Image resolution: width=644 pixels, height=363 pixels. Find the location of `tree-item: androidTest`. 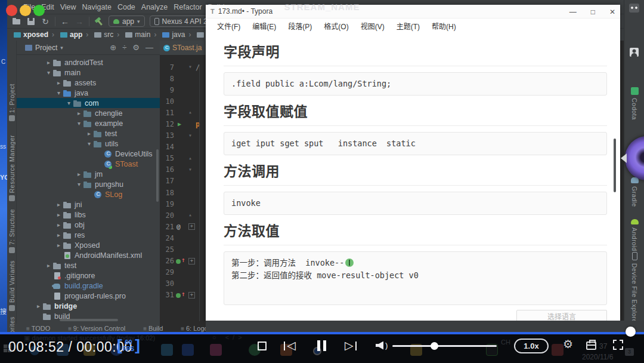

tree-item: androidTest is located at coordinates (88, 62).